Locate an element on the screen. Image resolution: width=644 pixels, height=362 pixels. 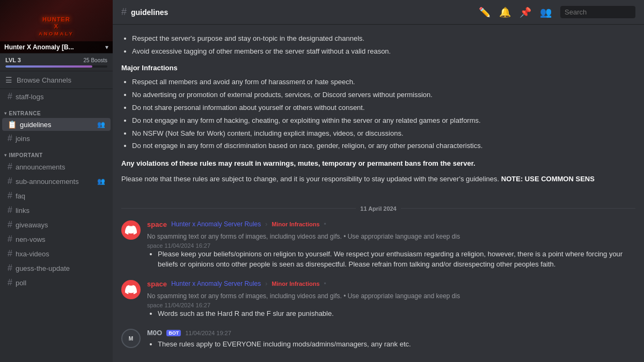
message-content: space Hunter x Anomaly Server Rules › Mi… is located at coordinates (391, 246).